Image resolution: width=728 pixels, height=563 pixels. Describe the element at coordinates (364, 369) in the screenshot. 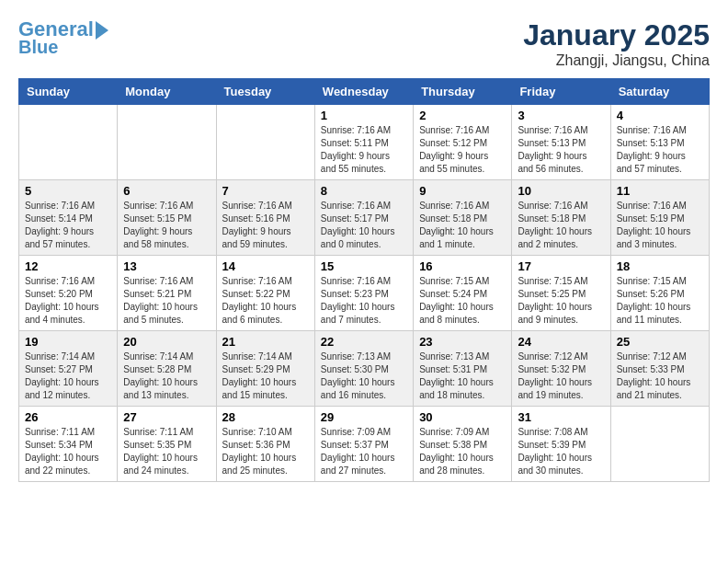

I see `calendar-week-row: 19Sunrise: 7:14 AMSunset: 5:27 PMDayligh…` at that location.